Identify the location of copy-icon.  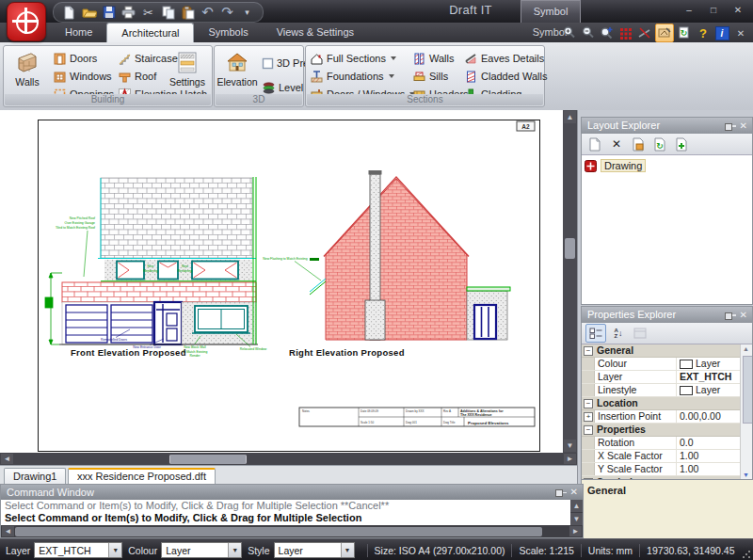
(168, 13).